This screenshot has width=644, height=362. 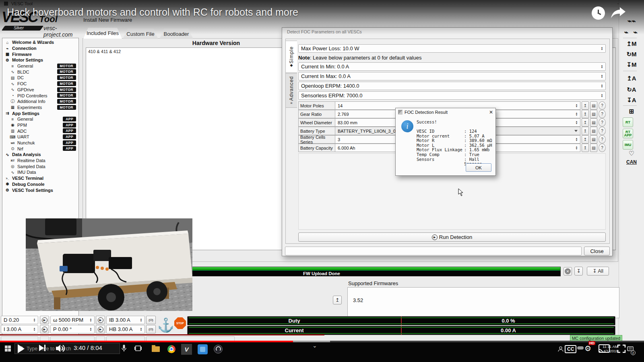 What do you see at coordinates (40, 48) in the screenshot?
I see `sidebar-item-connection: ⌁Connection` at bounding box center [40, 48].